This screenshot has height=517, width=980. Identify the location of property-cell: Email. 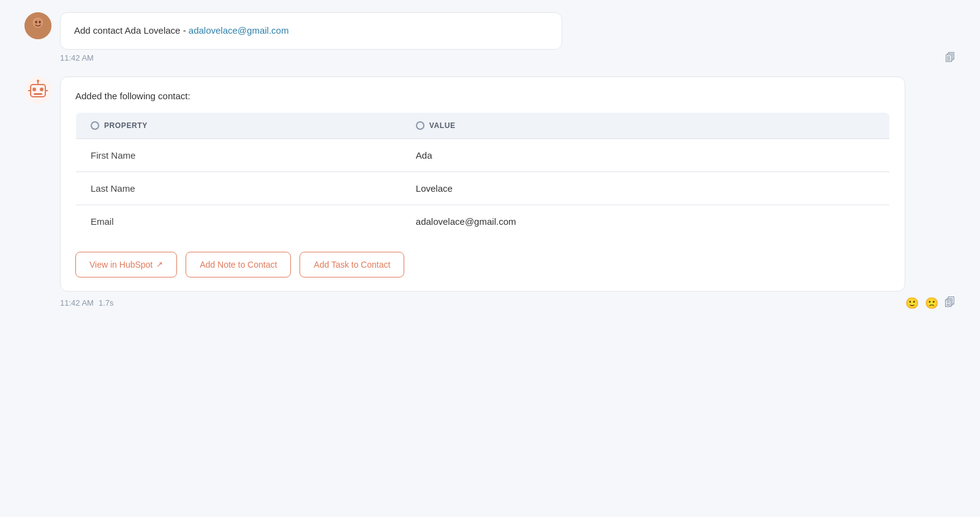
(239, 221).